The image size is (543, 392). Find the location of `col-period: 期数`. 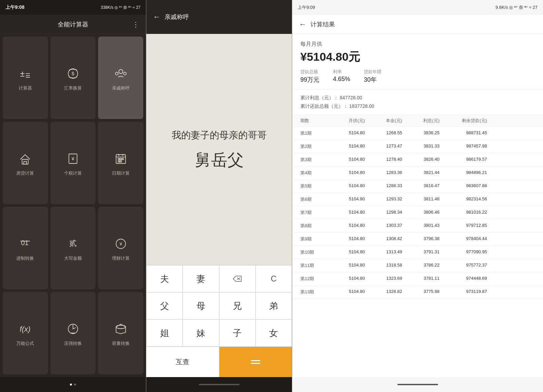

col-period: 期数 is located at coordinates (314, 121).